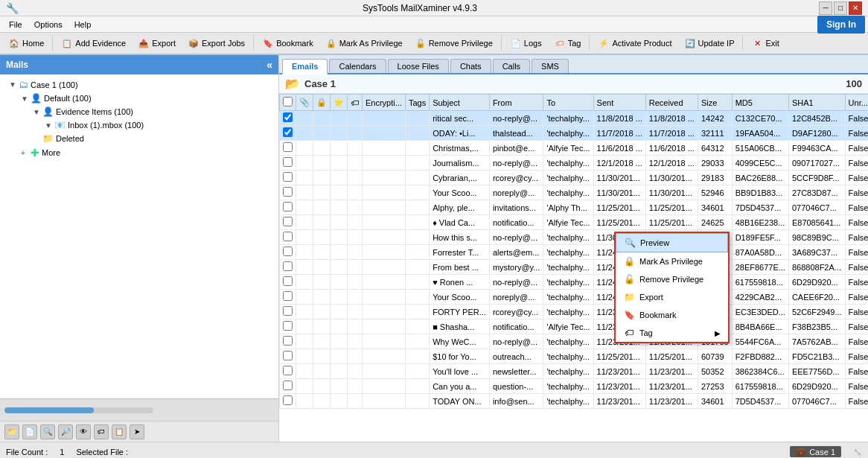  What do you see at coordinates (817, 103) in the screenshot?
I see `col-sha1: SHA1` at bounding box center [817, 103].